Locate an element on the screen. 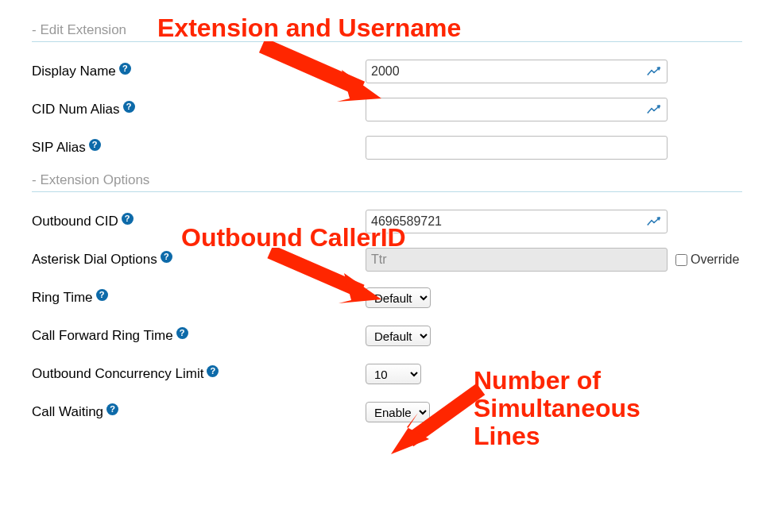 This screenshot has height=532, width=774. label-text: Outbound Concurrency Limit is located at coordinates (118, 374).